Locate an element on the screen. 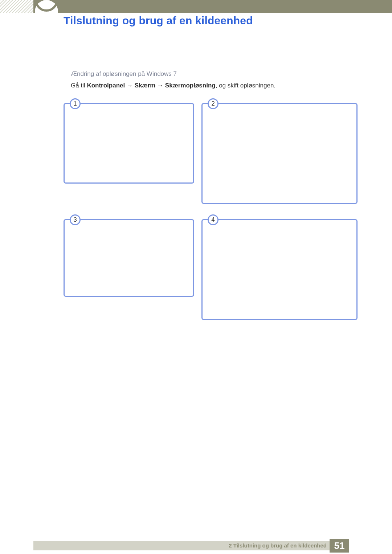 This screenshot has width=392, height=554. step-panel-4: 4 is located at coordinates (279, 270).